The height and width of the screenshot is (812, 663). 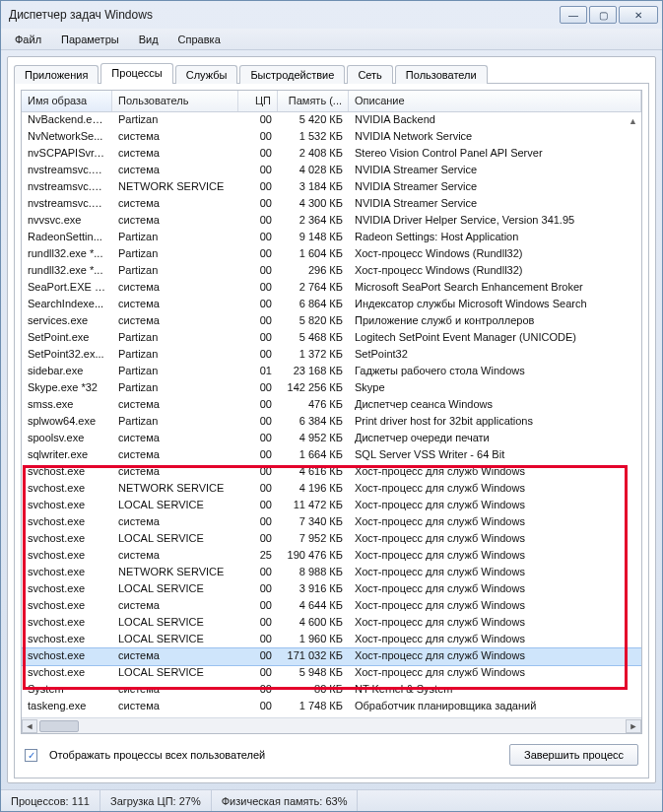 I want to click on scroll-up-icon: ▲, so click(x=632, y=120).